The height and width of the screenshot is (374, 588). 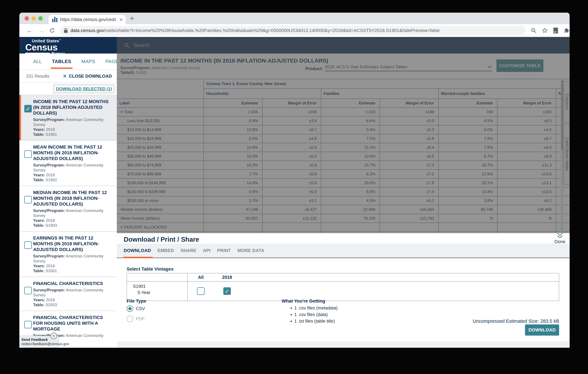 I want to click on table-result-item: FINANCIAL CHARACTERISTICSSurvey/Program:…, so click(x=68, y=294).